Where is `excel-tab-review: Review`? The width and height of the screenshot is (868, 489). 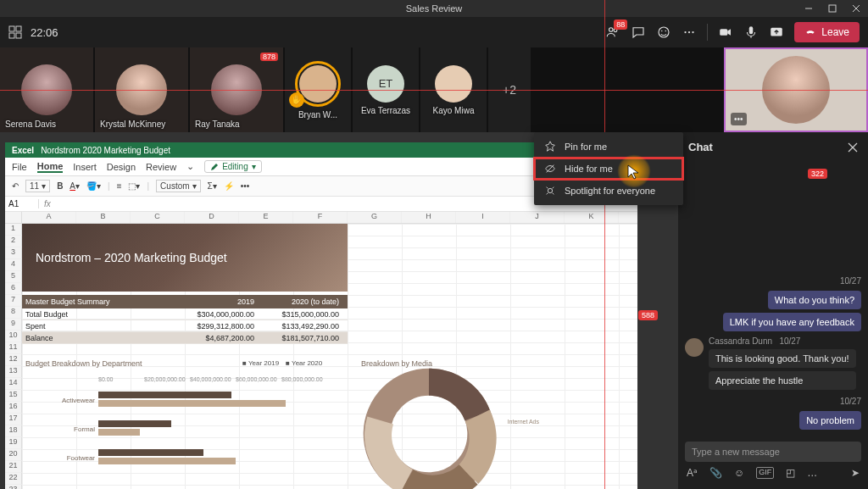
excel-tab-review: Review is located at coordinates (161, 167).